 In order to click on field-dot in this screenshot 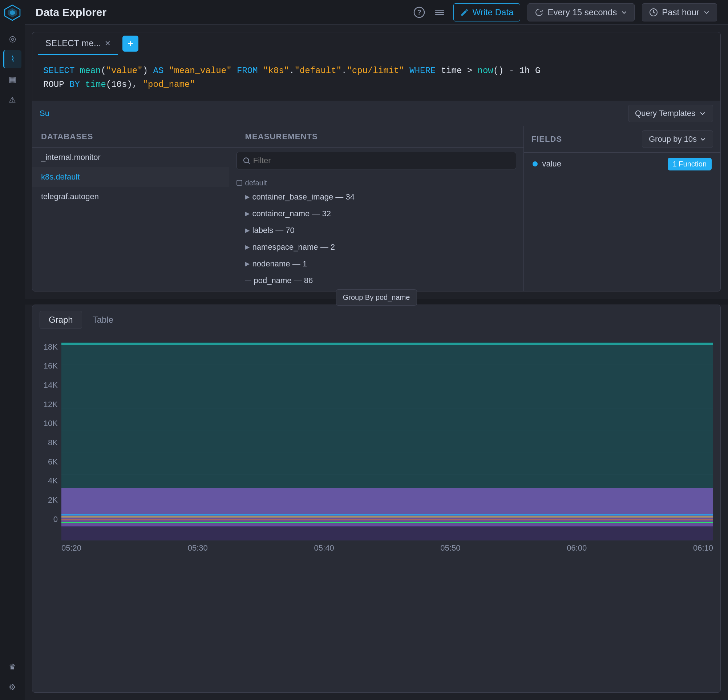, I will do `click(535, 164)`.